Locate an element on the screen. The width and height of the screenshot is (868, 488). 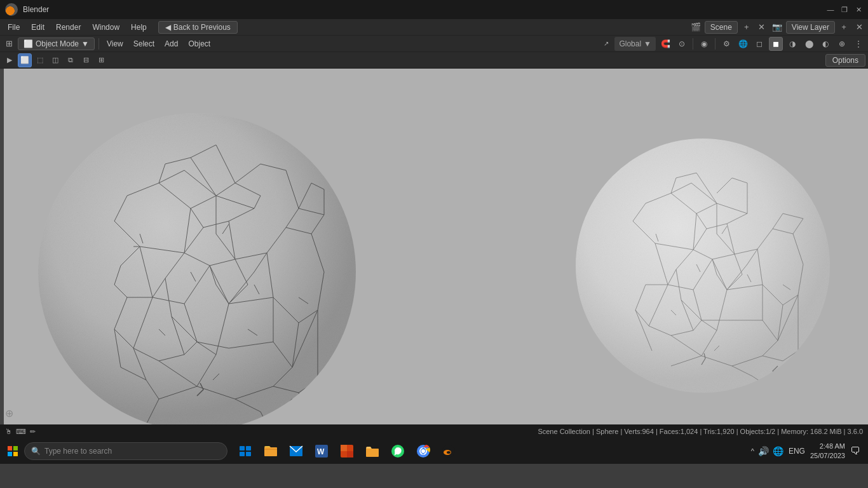
clock-date: 25/07/2023 is located at coordinates (827, 456).